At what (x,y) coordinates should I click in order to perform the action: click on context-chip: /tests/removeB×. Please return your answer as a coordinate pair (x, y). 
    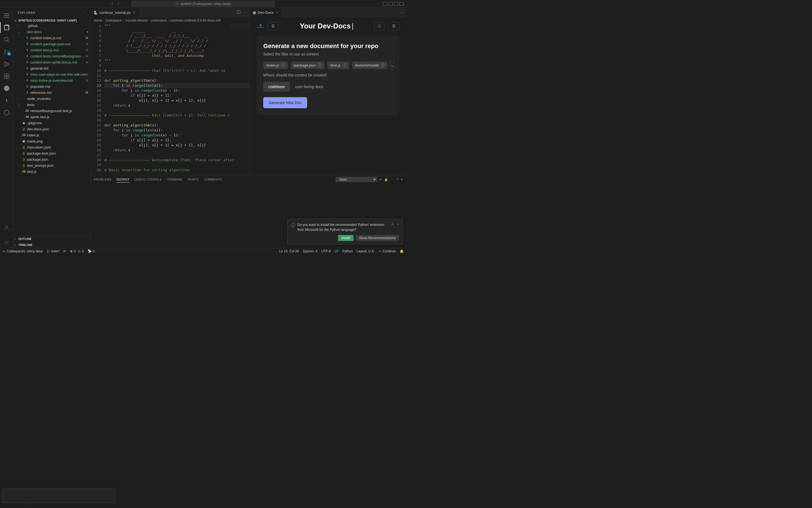
    Looking at the image, I should click on (370, 65).